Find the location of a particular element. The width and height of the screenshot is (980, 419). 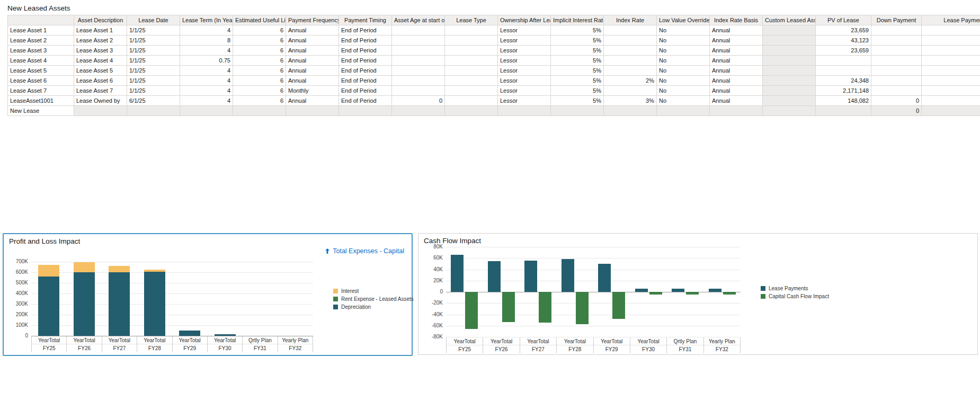

grid-cell: Monthly is located at coordinates (313, 91).